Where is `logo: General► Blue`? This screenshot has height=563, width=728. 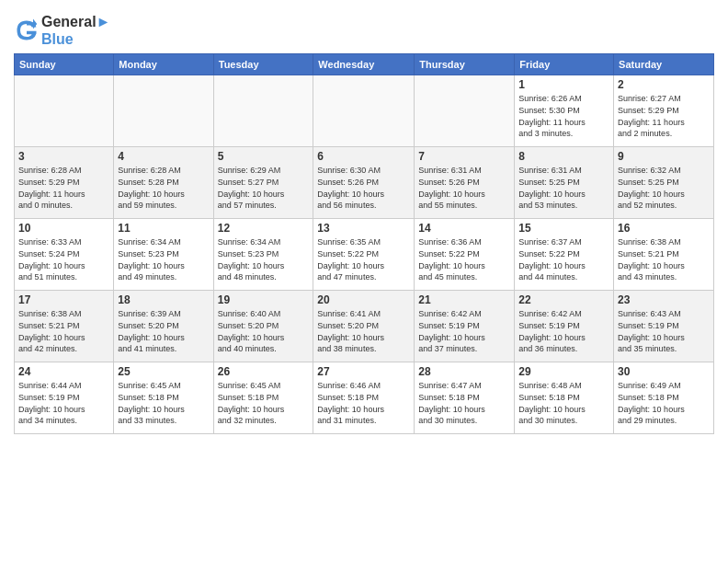
logo: General► Blue is located at coordinates (63, 30).